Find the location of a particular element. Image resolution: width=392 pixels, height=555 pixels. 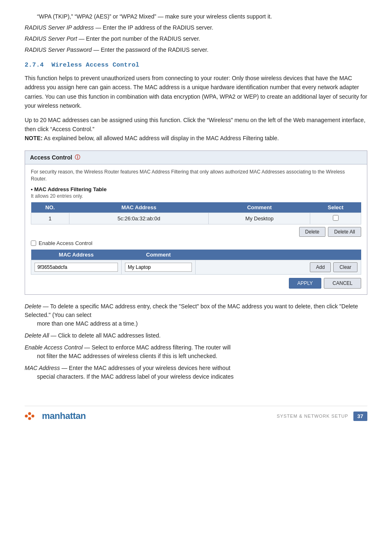

input-comment-cell is located at coordinates (159, 267).